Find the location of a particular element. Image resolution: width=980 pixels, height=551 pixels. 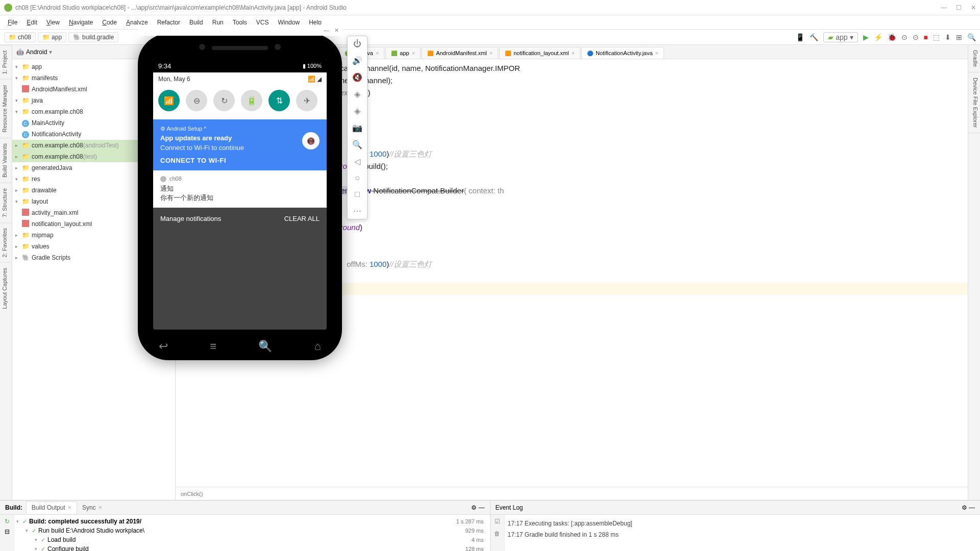

emu-side-button: ○ is located at coordinates (357, 178).